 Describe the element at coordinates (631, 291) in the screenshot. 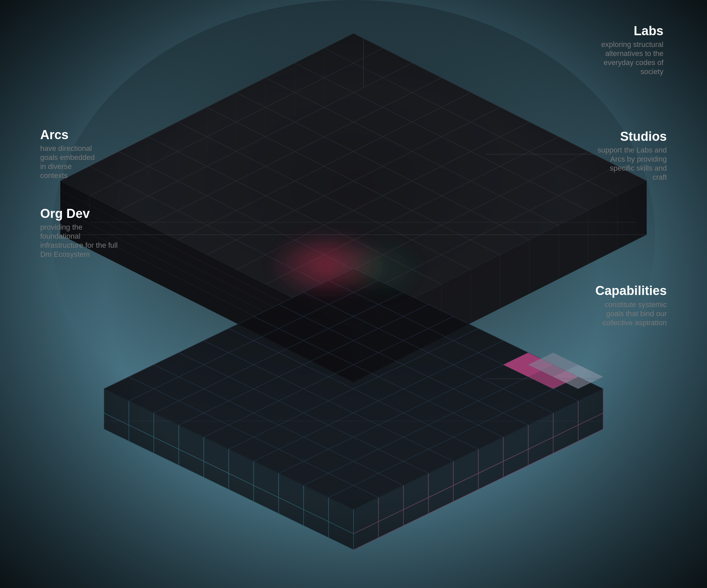

I see `capabilities-title: Capabilities` at that location.